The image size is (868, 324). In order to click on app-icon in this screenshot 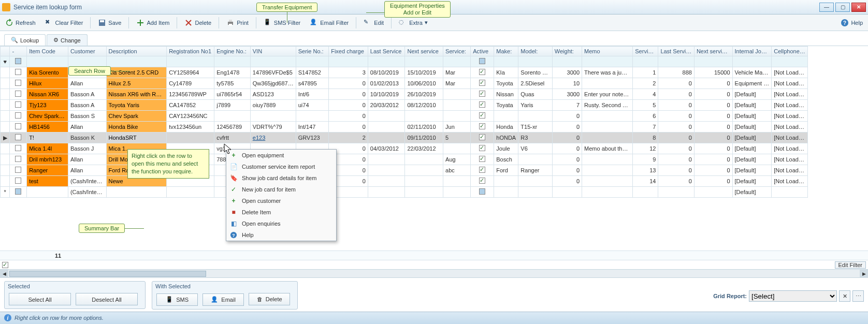, I will do `click(6, 7)`.